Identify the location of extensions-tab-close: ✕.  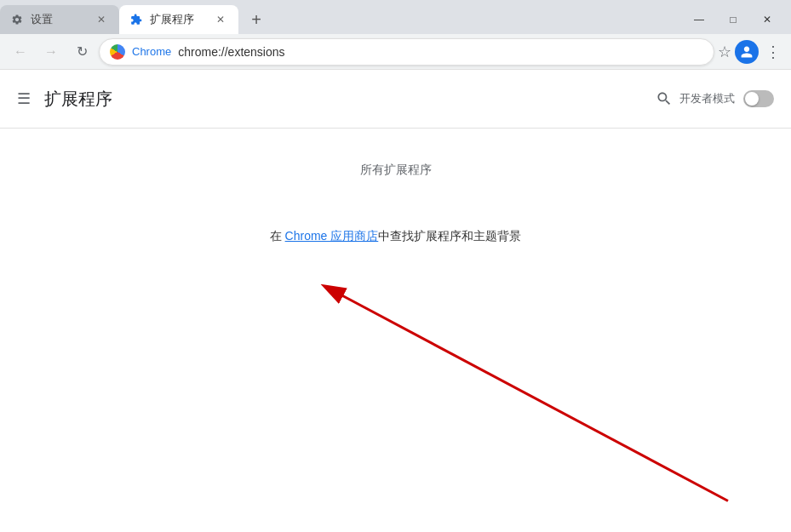
(221, 20).